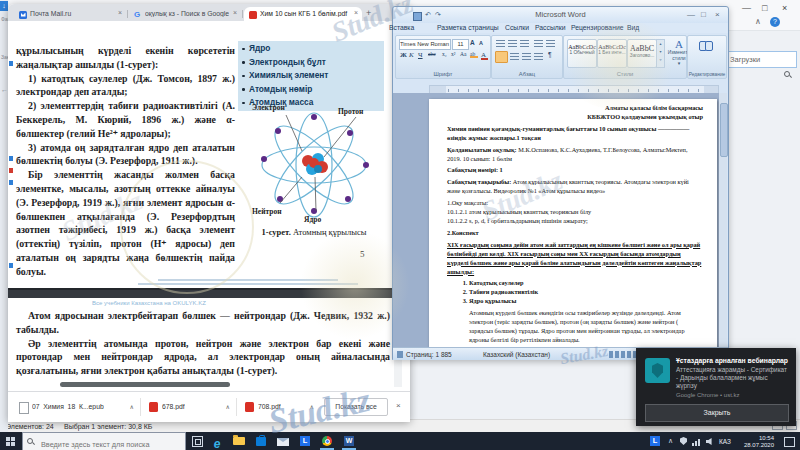 This screenshot has height=450, width=800. Describe the element at coordinates (655, 441) in the screenshot. I see `tray-l-icon: L` at that location.